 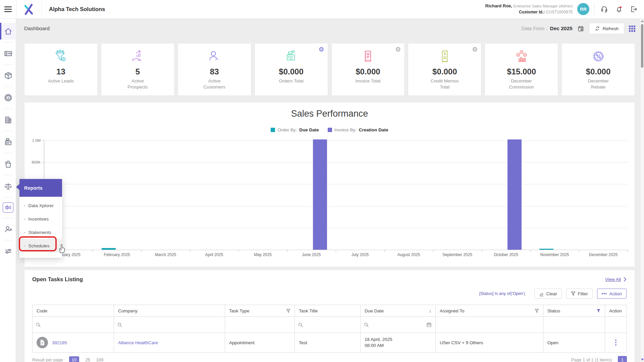 I want to click on sidebar-item-products, so click(x=8, y=75).